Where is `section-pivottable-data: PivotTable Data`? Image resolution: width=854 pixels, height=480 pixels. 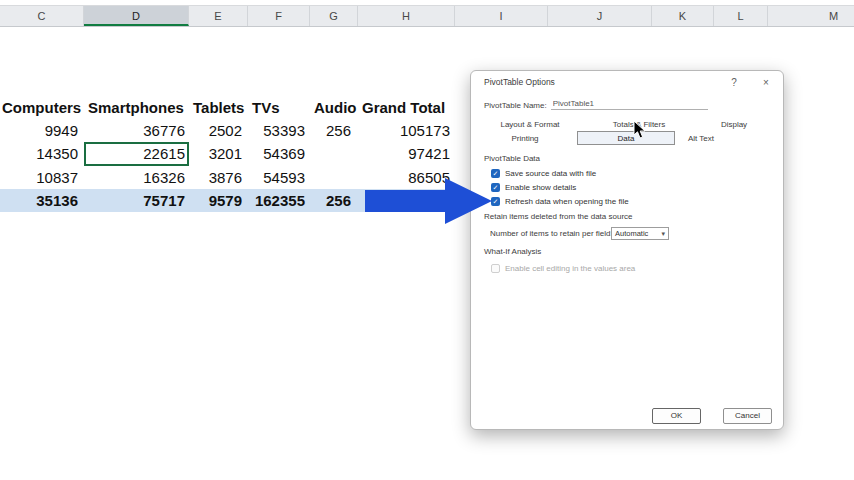
section-pivottable-data: PivotTable Data is located at coordinates (512, 159).